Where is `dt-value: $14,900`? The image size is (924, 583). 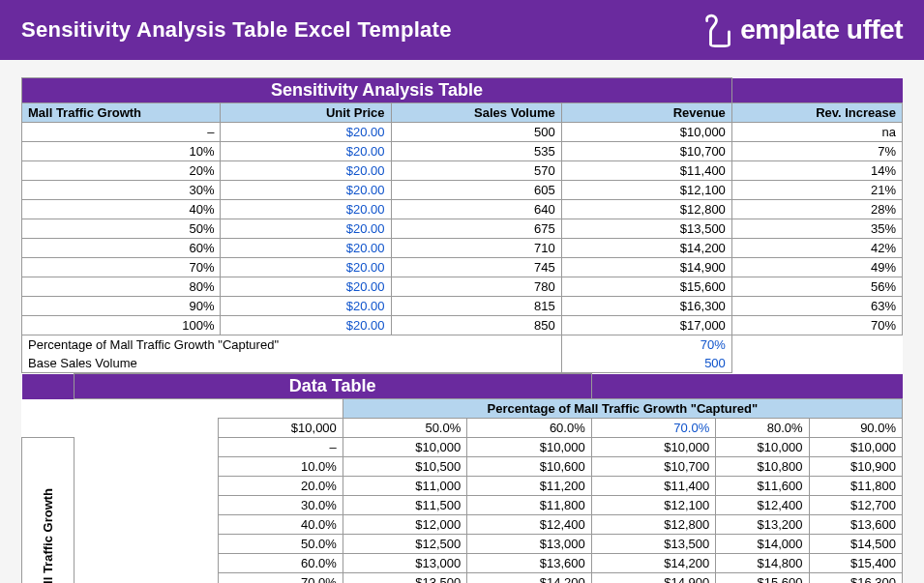
dt-value: $14,900 is located at coordinates (653, 578).